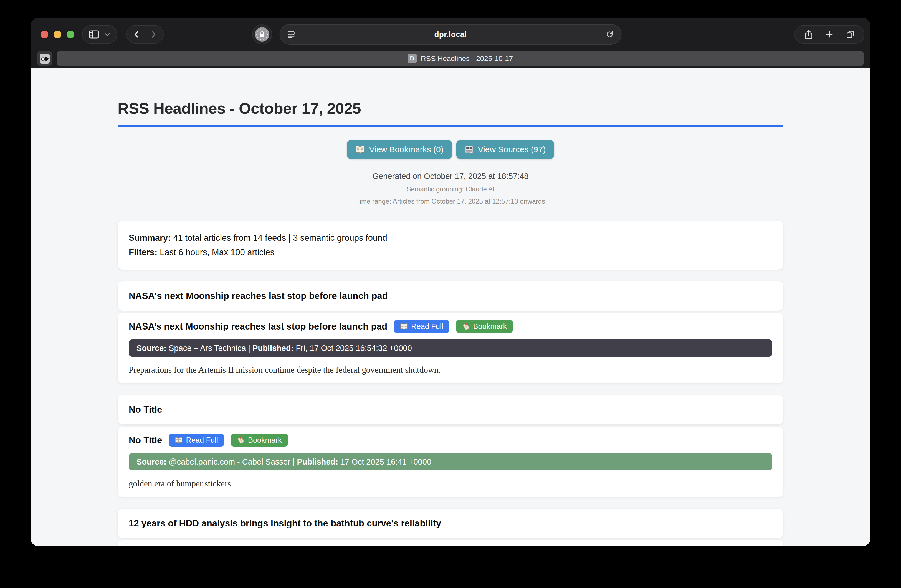  I want to click on back-button, so click(136, 34).